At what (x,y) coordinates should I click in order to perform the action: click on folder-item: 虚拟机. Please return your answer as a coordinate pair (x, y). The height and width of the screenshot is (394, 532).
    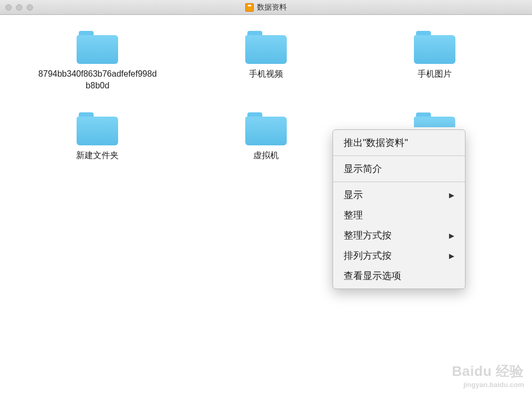
    Looking at the image, I should click on (266, 137).